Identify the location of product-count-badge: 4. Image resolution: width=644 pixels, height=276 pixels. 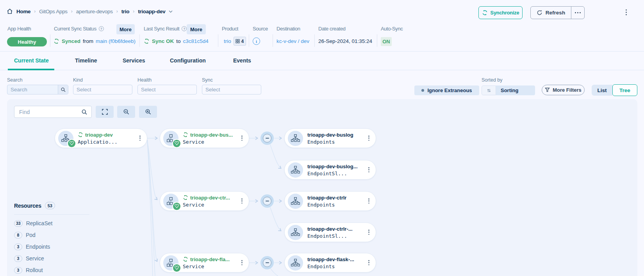
(240, 41).